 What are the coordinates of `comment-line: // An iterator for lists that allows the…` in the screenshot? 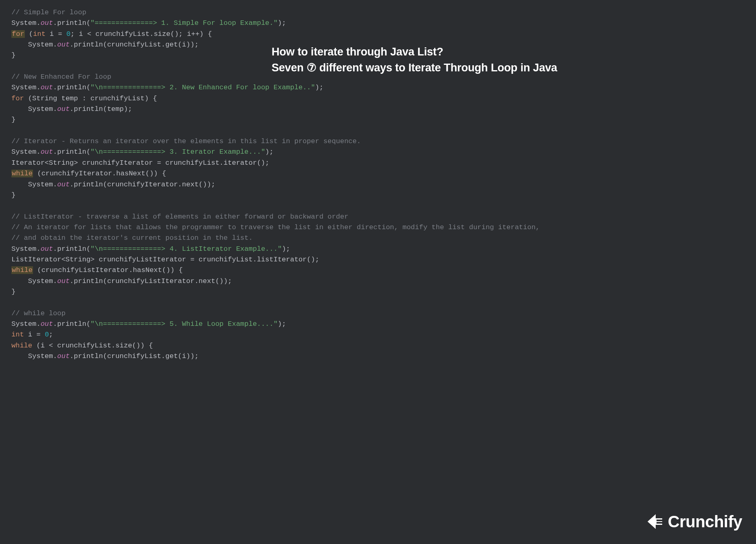 It's located at (276, 228).